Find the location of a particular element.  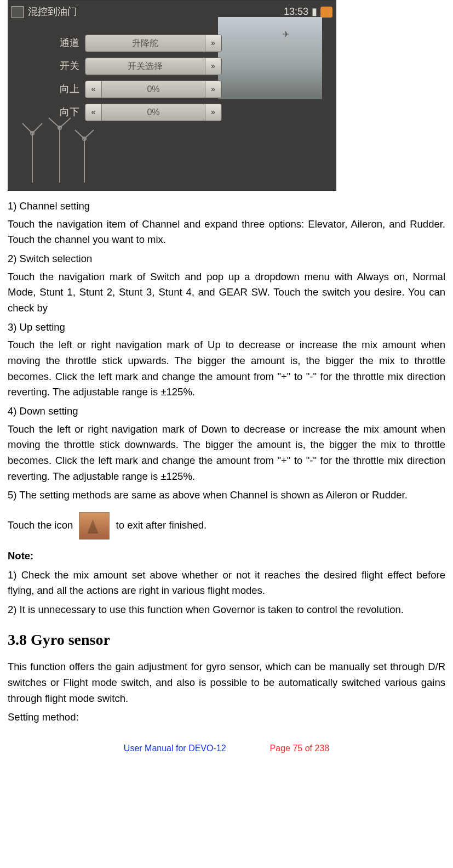

section-3-body: Touch the left or right navigation mark … is located at coordinates (227, 368).